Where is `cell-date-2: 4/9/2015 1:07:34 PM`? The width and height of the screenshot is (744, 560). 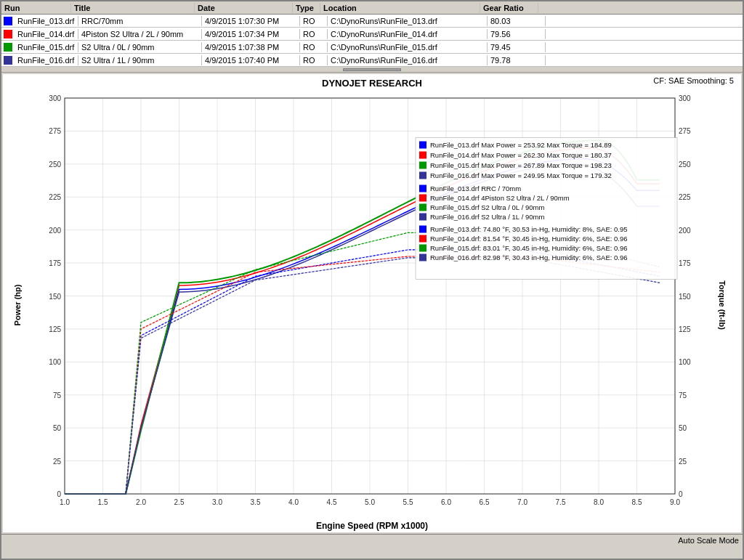
cell-date-2: 4/9/2015 1:07:34 PM is located at coordinates (251, 34).